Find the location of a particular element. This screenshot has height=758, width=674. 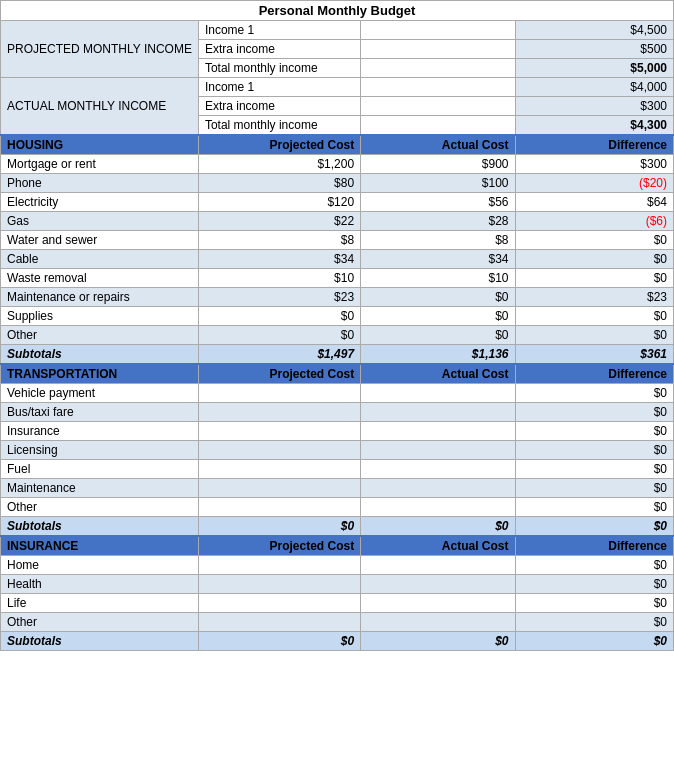

transportation-section-header: TRANSPORTATION Projected Cost Actual Cos… is located at coordinates (338, 374).